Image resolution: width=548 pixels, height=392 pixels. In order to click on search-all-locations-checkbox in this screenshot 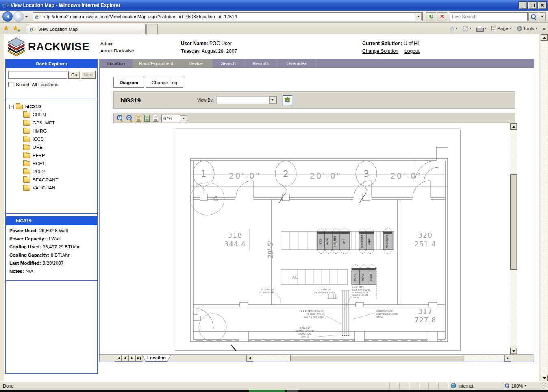, I will do `click(11, 85)`.